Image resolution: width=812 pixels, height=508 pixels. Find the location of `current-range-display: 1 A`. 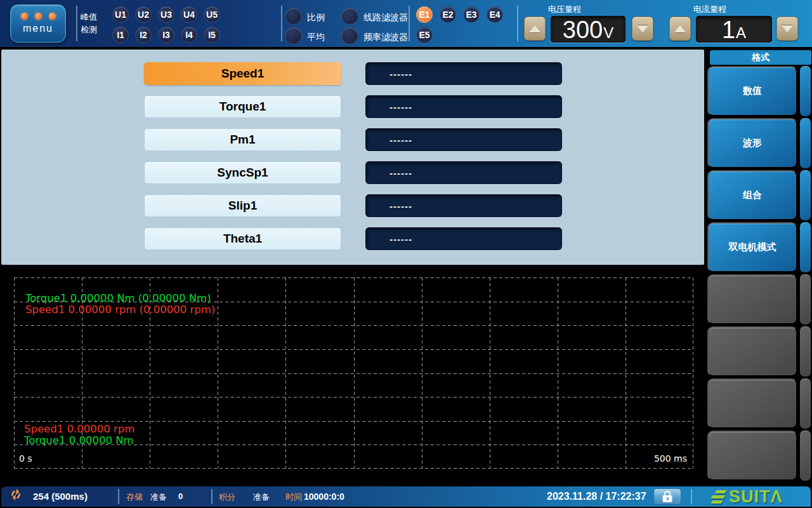

current-range-display: 1 A is located at coordinates (734, 29).